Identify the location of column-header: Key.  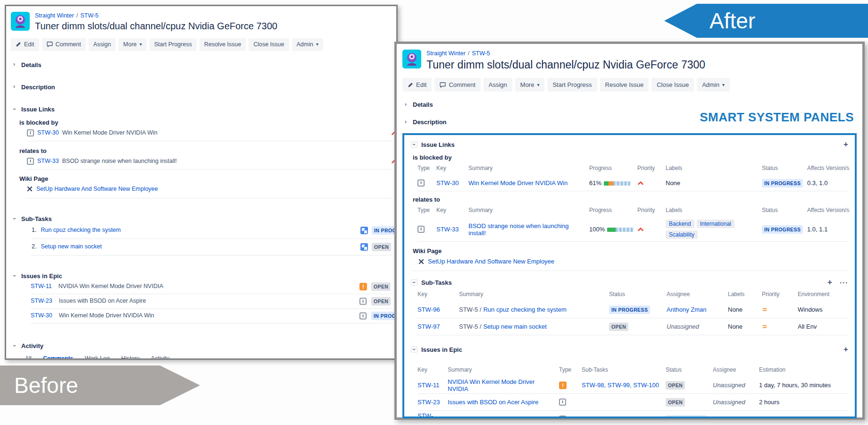
(437, 294).